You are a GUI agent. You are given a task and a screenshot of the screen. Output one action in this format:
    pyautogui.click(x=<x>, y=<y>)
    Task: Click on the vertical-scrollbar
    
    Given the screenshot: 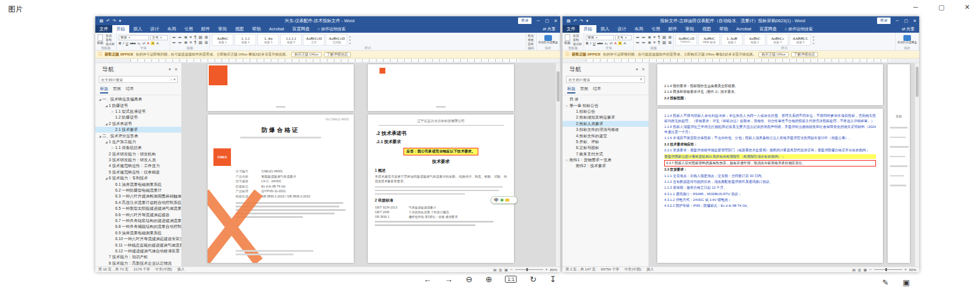 What is the action you would take?
    pyautogui.click(x=558, y=165)
    